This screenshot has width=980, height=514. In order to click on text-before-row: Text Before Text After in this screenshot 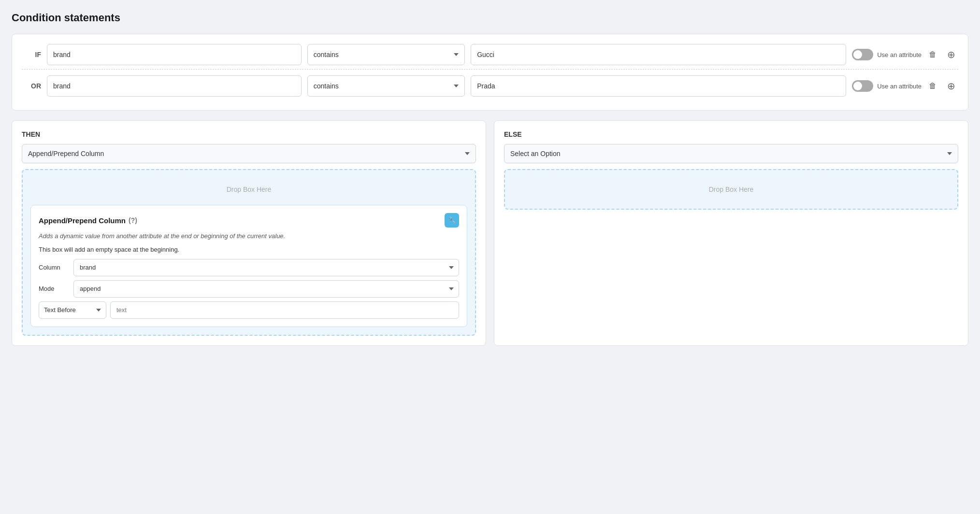, I will do `click(249, 310)`.